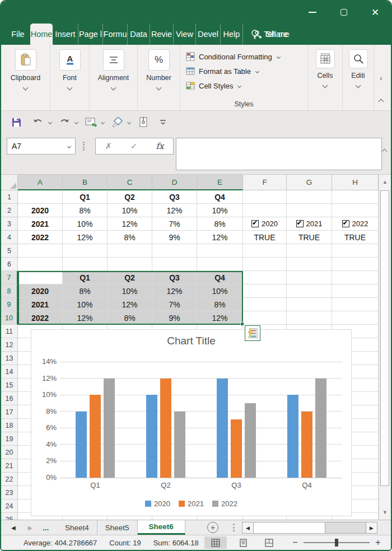  Describe the element at coordinates (10, 372) in the screenshot. I see `row-header-14: 14` at that location.